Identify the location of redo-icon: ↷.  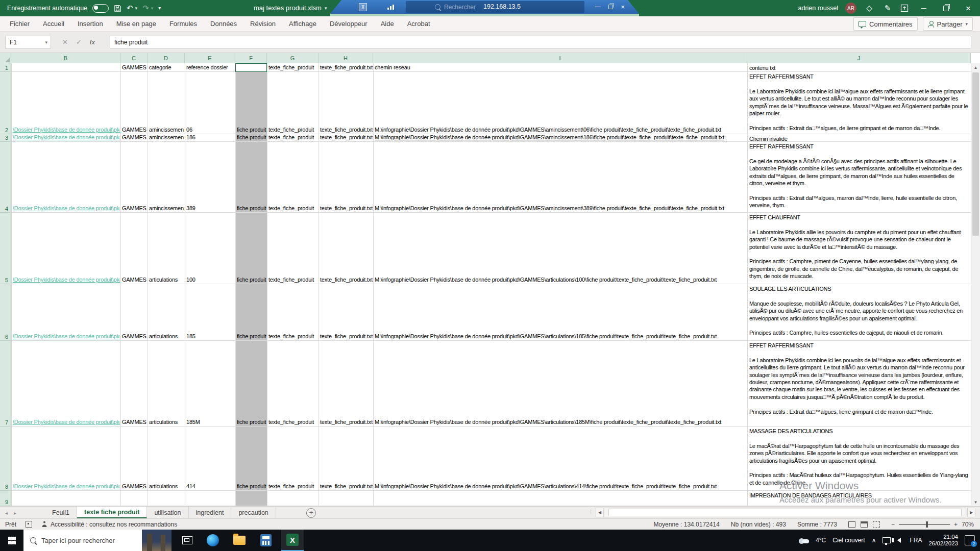
(146, 8).